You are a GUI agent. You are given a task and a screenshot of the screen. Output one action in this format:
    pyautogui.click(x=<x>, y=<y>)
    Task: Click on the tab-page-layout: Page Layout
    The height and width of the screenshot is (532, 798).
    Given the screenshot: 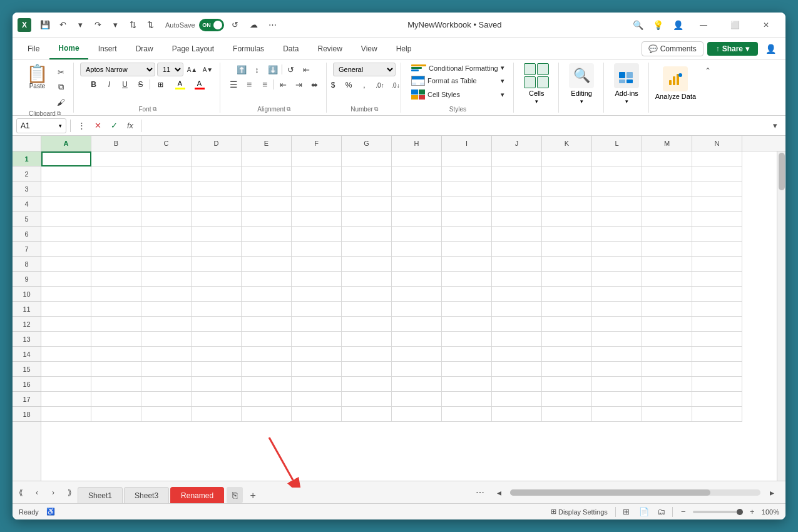 What is the action you would take?
    pyautogui.click(x=193, y=49)
    